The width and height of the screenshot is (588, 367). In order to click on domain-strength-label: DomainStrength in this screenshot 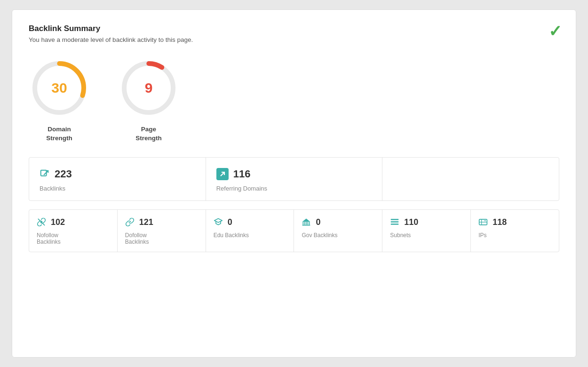, I will do `click(59, 134)`.